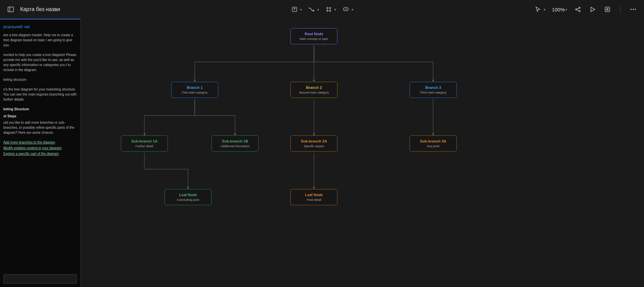  Describe the element at coordinates (314, 93) in the screenshot. I see `node-subtitle: Second main category` at that location.